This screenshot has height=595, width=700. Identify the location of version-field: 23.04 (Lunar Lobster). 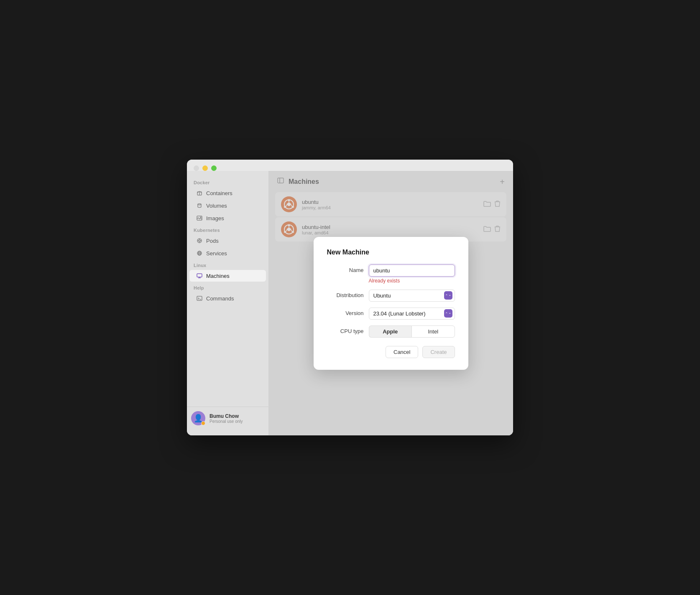
(412, 313).